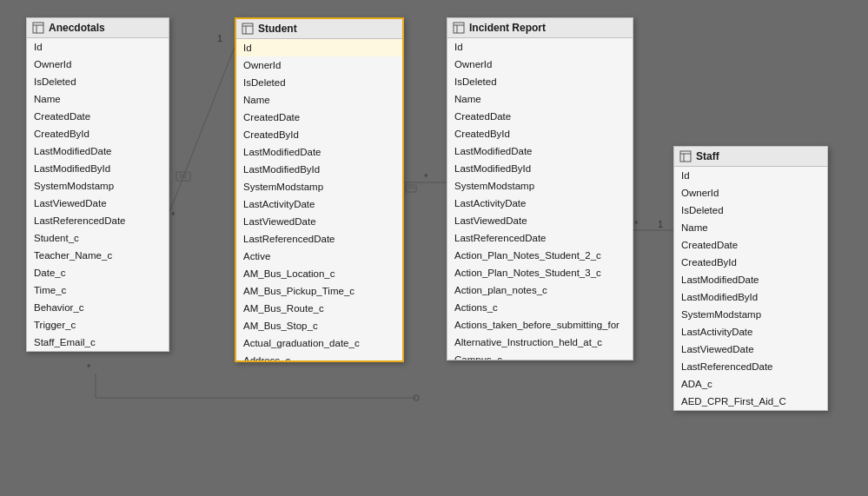 This screenshot has height=496, width=868. What do you see at coordinates (320, 274) in the screenshot?
I see `field-row: AM_Bus_Location_c` at bounding box center [320, 274].